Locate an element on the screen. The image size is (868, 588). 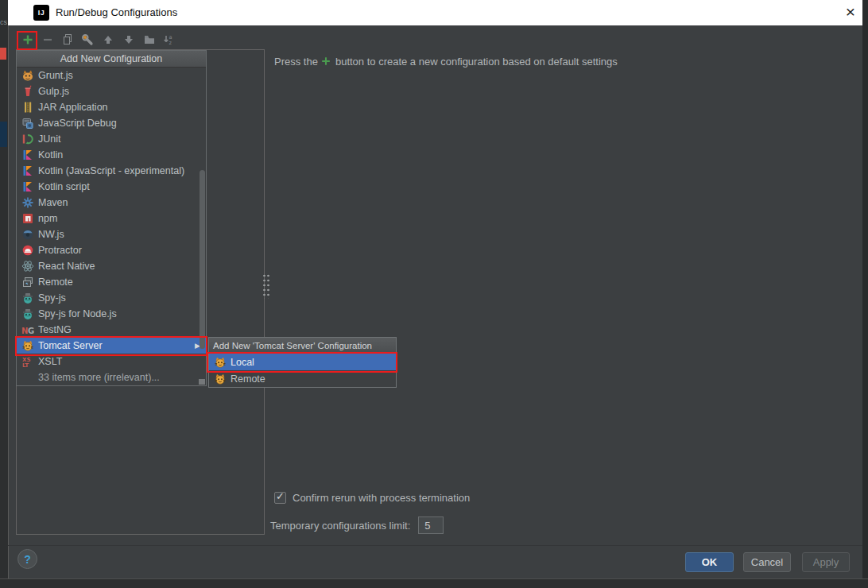
menu-item-label: Tomcat Server is located at coordinates (70, 346).